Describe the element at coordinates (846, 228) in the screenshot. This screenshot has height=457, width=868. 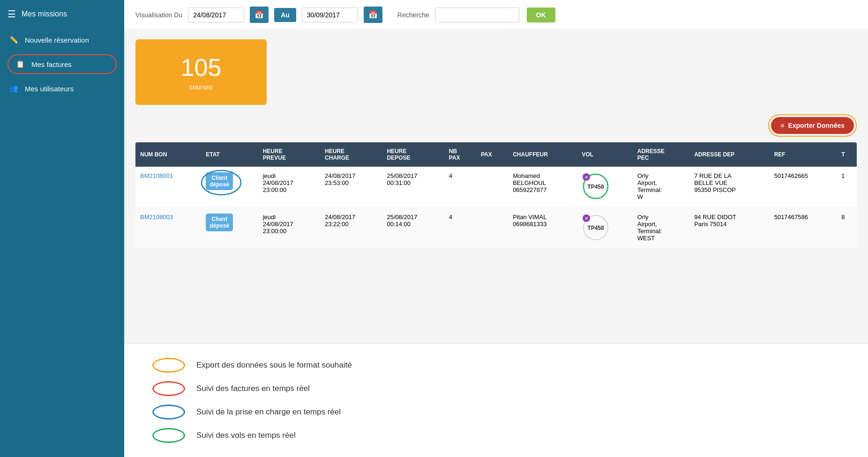
I see `cell-t: 8` at that location.